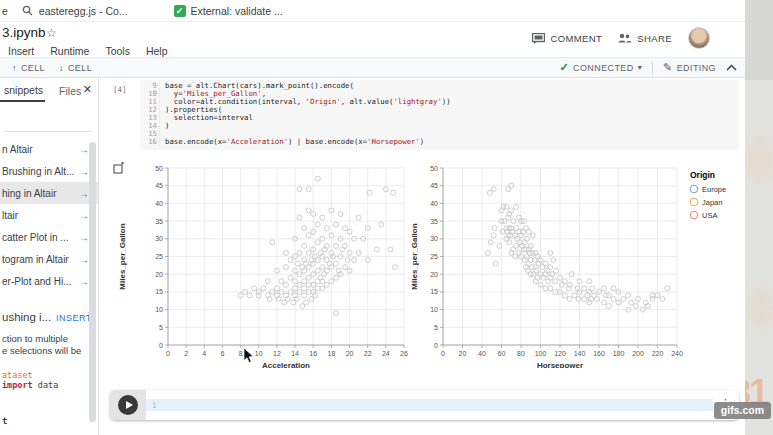 Image resolution: width=773 pixels, height=435 pixels. I want to click on tab-snippets: snippets, so click(22, 93).